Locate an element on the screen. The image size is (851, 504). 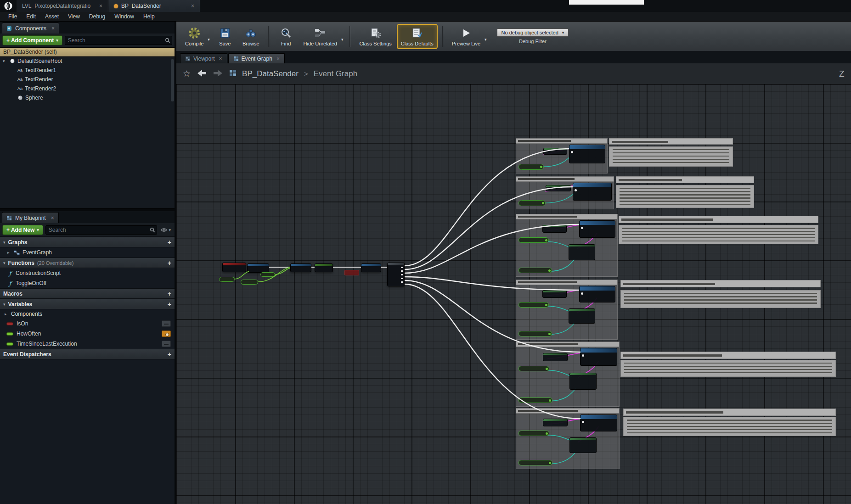
tab-components: Components × is located at coordinates (30, 28).